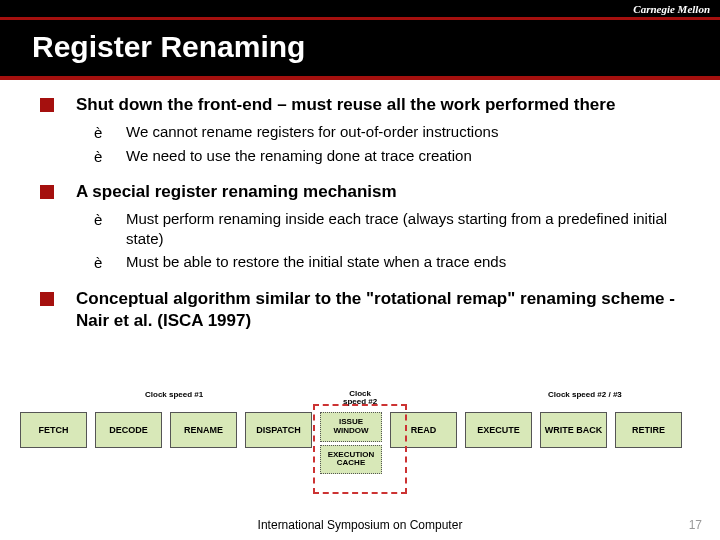  Describe the element at coordinates (392, 132) in the screenshot. I see `sub-bullet: è We cannot rename registers for out-of-…` at that location.